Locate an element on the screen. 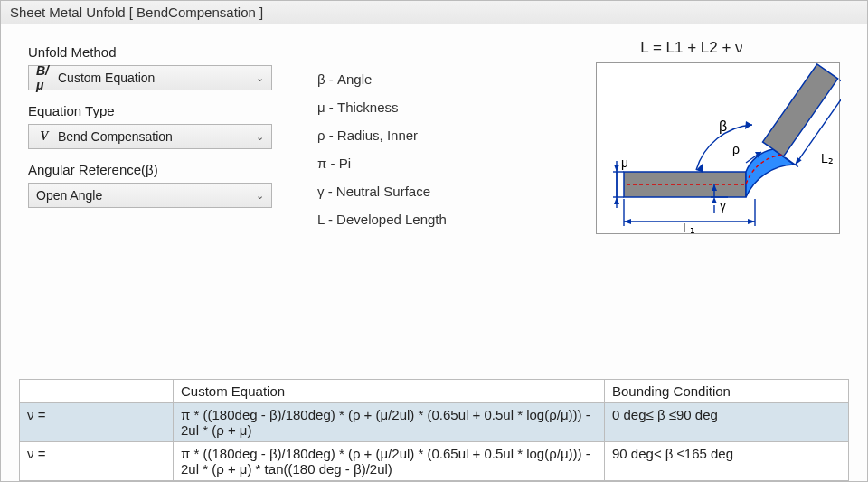  diagram-beta-label: β is located at coordinates (723, 127).